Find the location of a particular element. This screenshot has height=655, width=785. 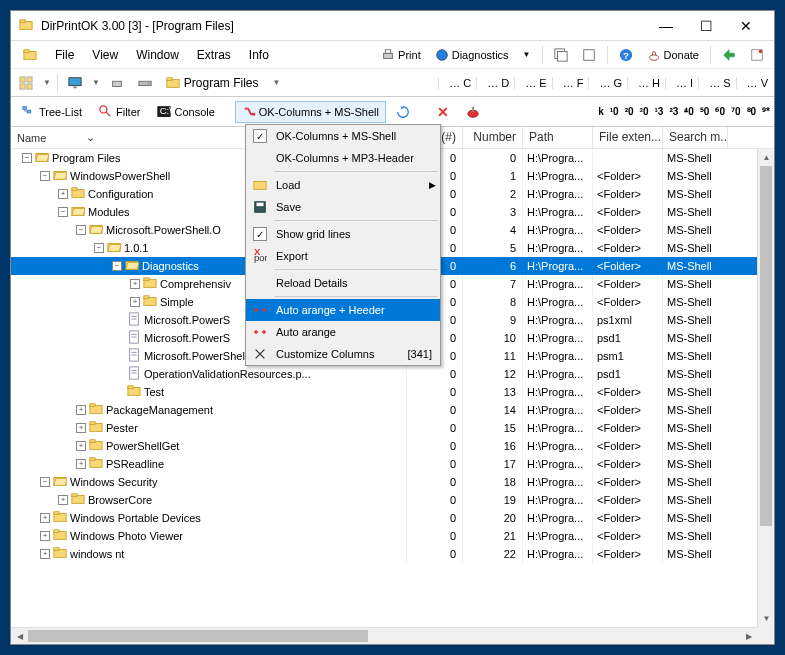

menu-customize: Customize Columns[341] is located at coordinates (343, 354).